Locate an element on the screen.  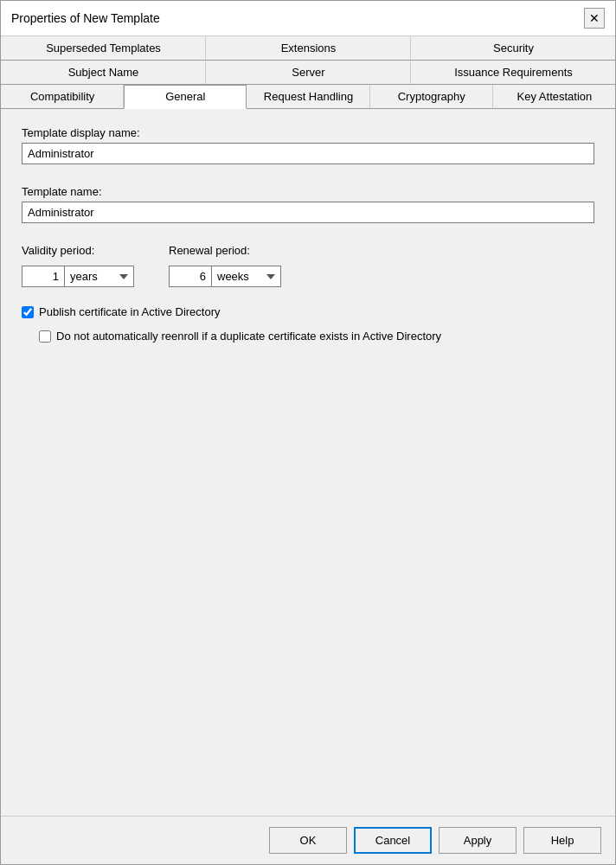
validity-period-controls: hours days weeks months years is located at coordinates (78, 277).